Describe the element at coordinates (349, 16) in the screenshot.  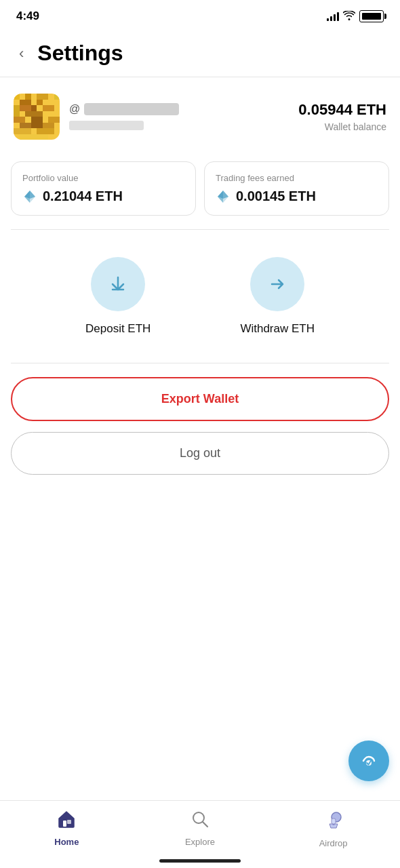
I see `wifi-icon` at that location.